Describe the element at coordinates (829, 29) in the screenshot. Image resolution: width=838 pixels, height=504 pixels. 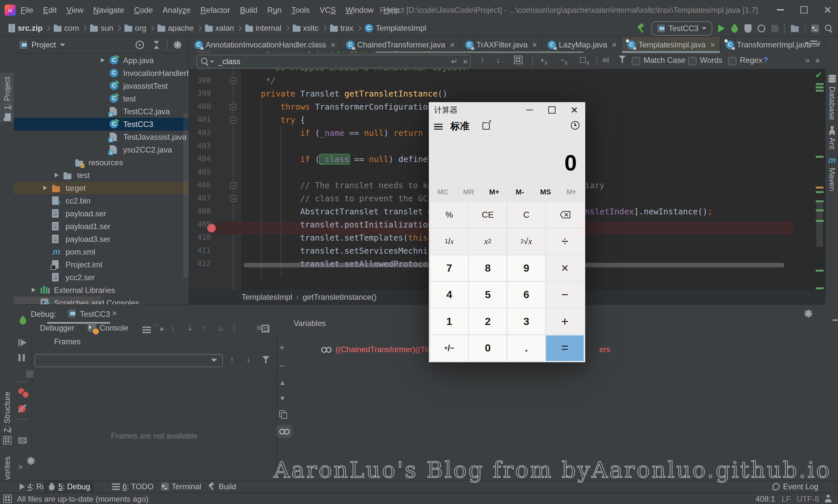
I see `search-everywhere-icon` at that location.